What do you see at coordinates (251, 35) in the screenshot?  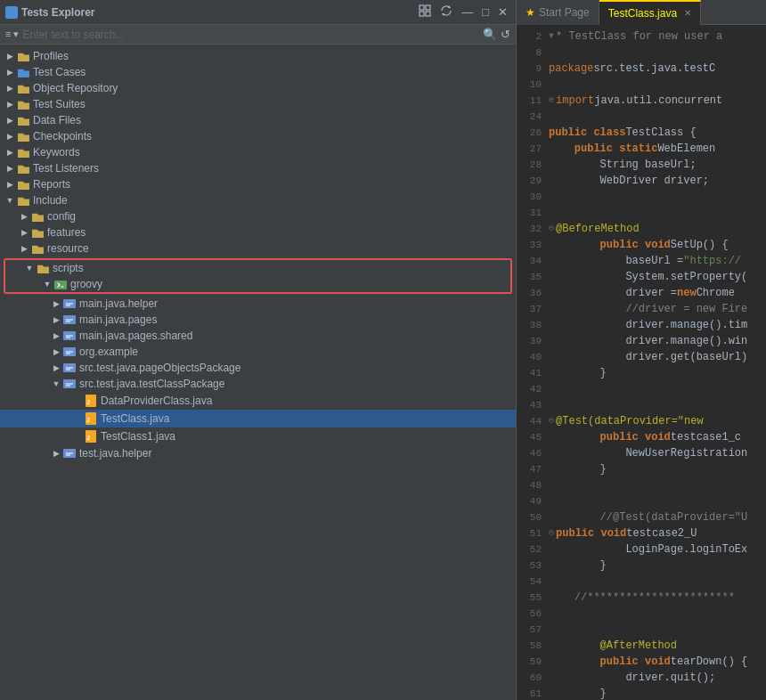 I see `search-input` at bounding box center [251, 35].